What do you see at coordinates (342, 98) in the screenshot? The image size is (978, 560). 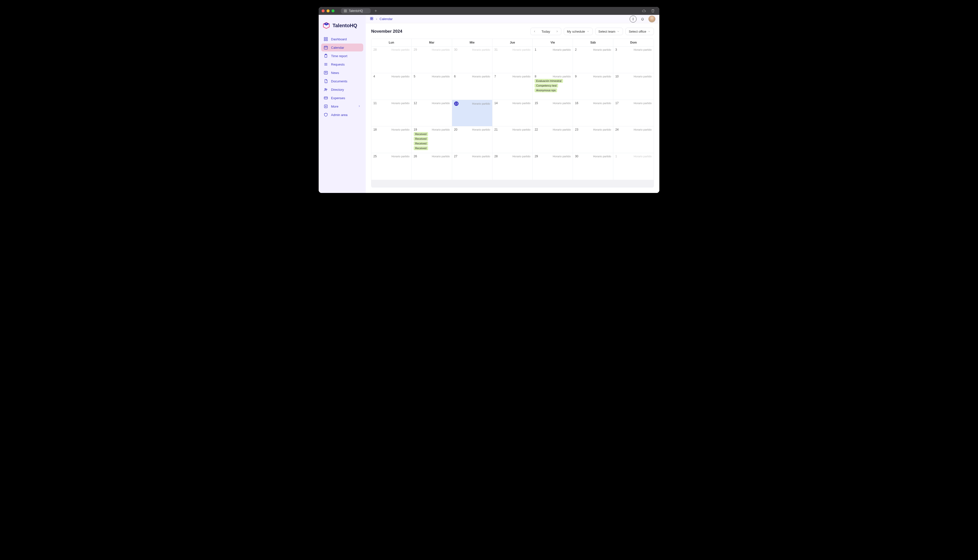 I see `sidebar-item-expenses: Expenses` at bounding box center [342, 98].